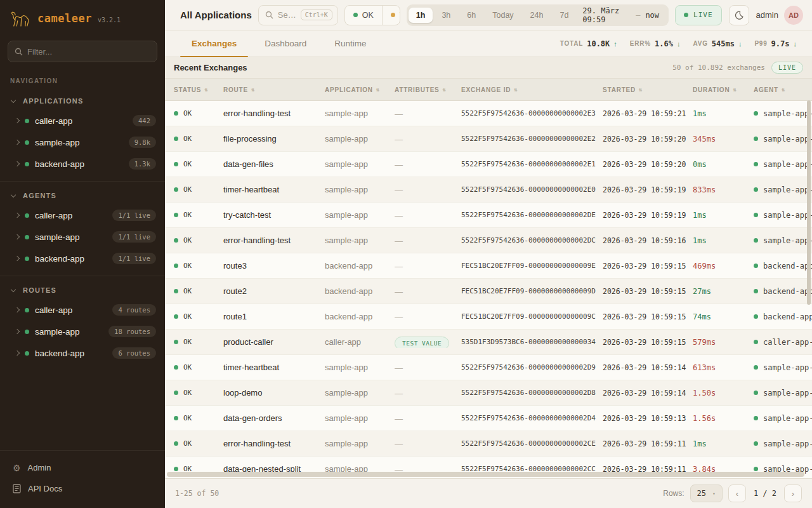 This screenshot has width=812, height=508. I want to click on table-row: OKroute1backend-app—FEC51BC20E7FF09-0000…, so click(488, 317).